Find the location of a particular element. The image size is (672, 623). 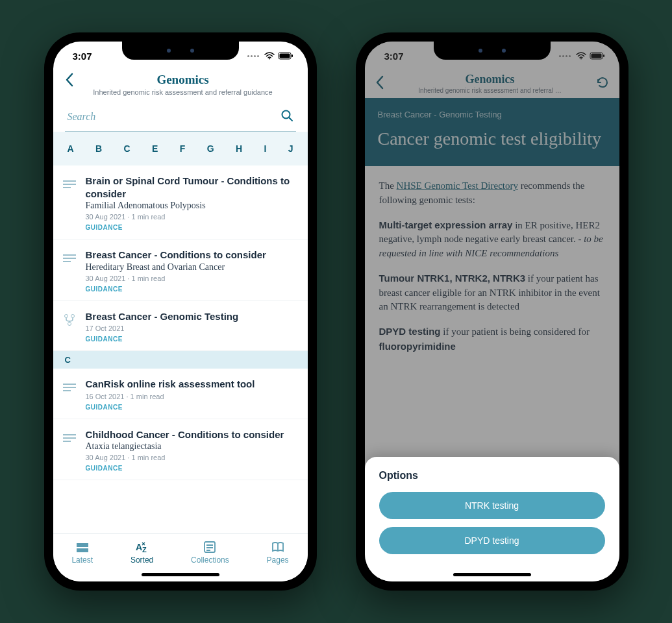

tab-label: Pages is located at coordinates (278, 560).